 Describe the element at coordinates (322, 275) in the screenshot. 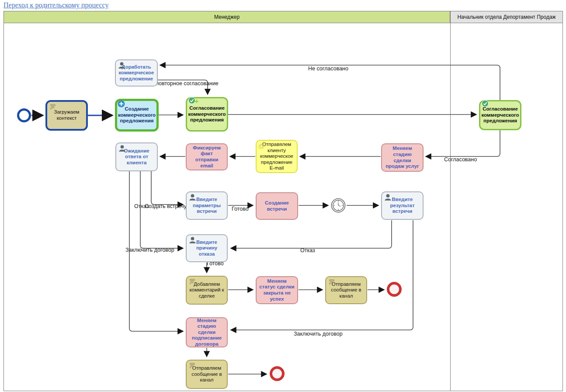

I see `edge-result-signcontract` at that location.